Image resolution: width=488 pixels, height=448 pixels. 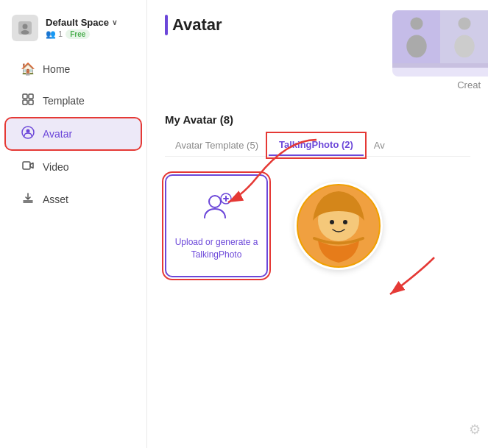 I want to click on tab-av: Av, so click(x=380, y=146).